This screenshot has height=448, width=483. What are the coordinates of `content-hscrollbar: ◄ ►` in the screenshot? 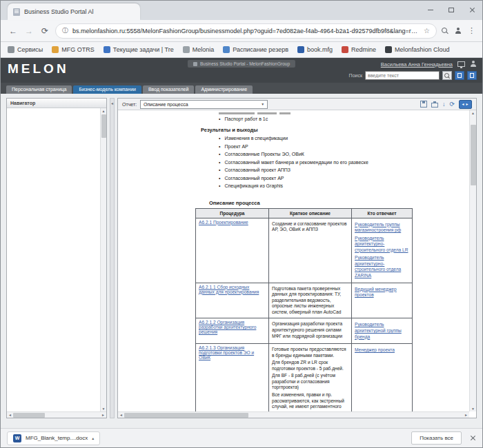 It's located at (294, 415).